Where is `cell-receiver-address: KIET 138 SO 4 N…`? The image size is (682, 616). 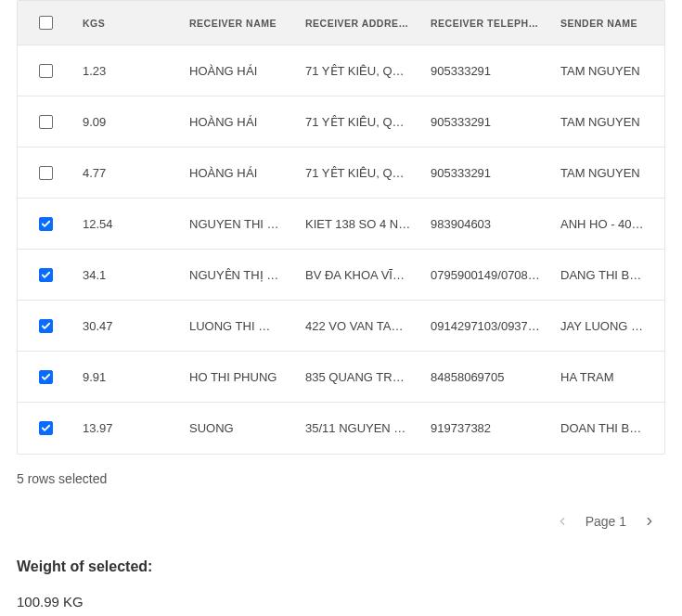
cell-receiver-address: KIET 138 SO 4 N… is located at coordinates (358, 225).